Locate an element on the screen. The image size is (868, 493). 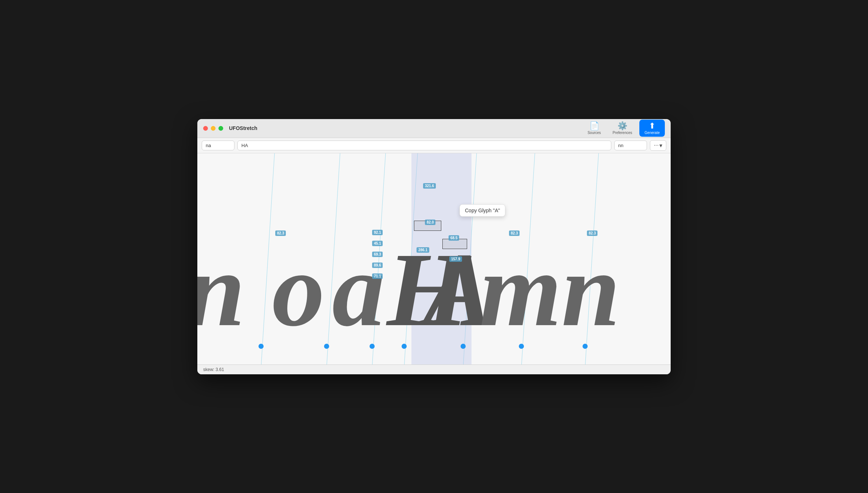
meas-label-82: 82.0 is located at coordinates (430, 222).